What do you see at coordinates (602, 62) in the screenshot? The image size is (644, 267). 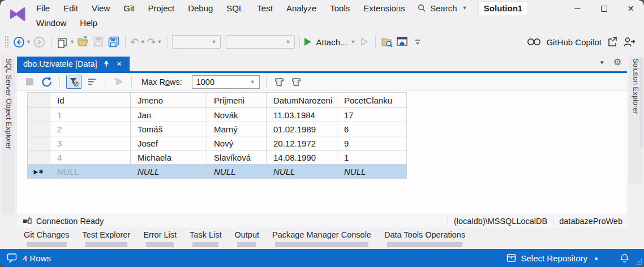 I see `tab-list-chevron-icon: ▼` at bounding box center [602, 62].